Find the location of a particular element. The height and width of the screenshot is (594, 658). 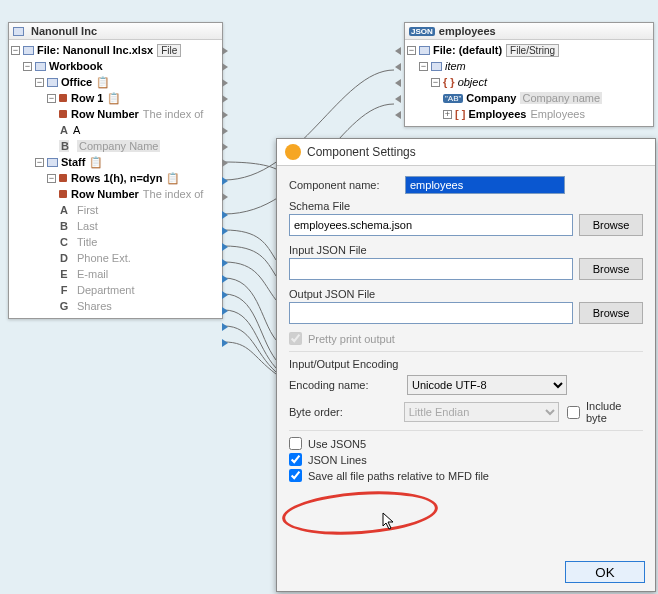

src-rownumber: Row Number The index of is located at coordinates (116, 114).